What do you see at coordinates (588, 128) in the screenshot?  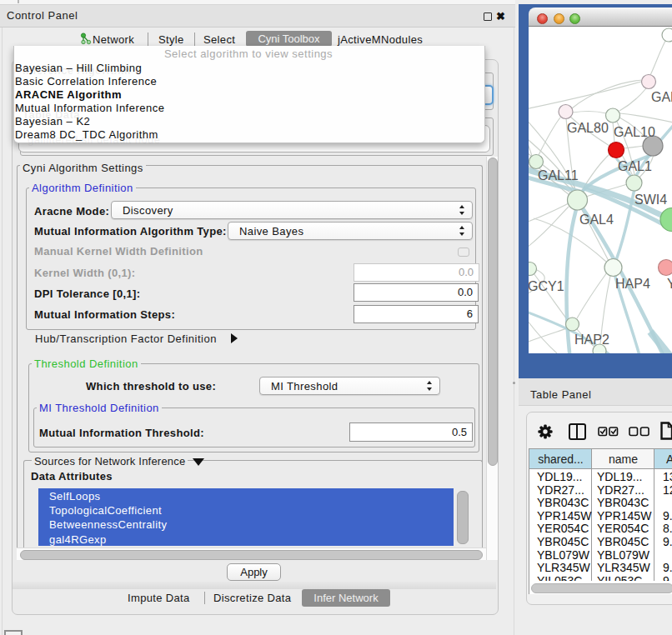 I see `svg-text: GAL80` at bounding box center [588, 128].